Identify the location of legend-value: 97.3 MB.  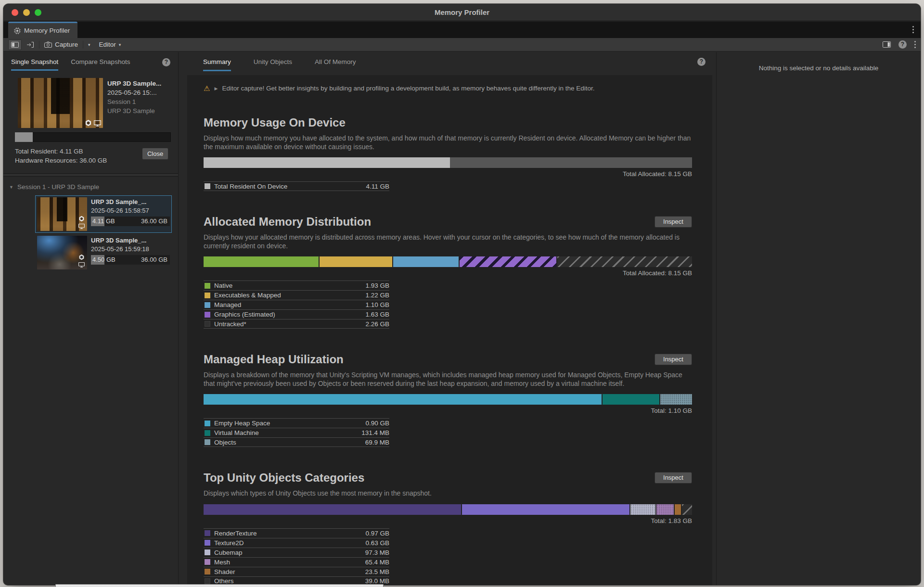
(377, 552).